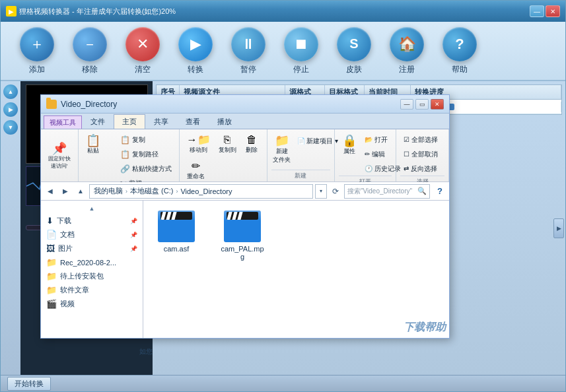 The image size is (566, 392). Describe the element at coordinates (50, 248) in the screenshot. I see `pictures-icon: 🖼` at that location.